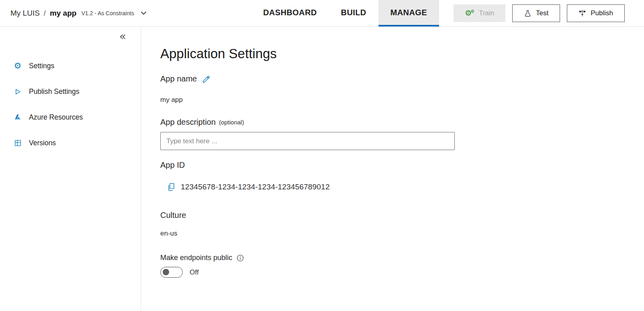  Describe the element at coordinates (206, 79) in the screenshot. I see `edit-pencil-icon` at that location.